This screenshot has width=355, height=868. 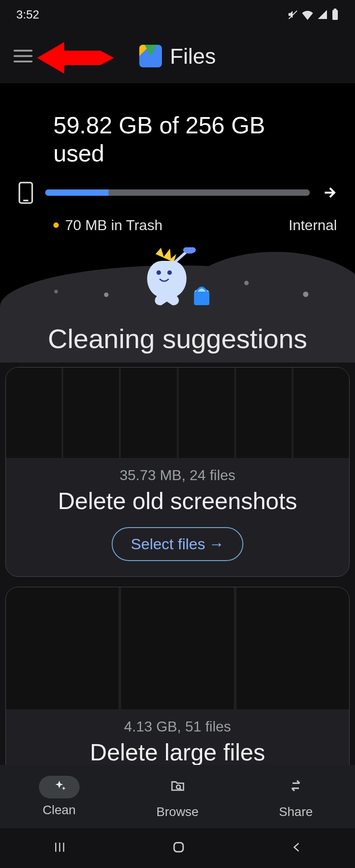 I want to click on home-button, so click(x=179, y=848).